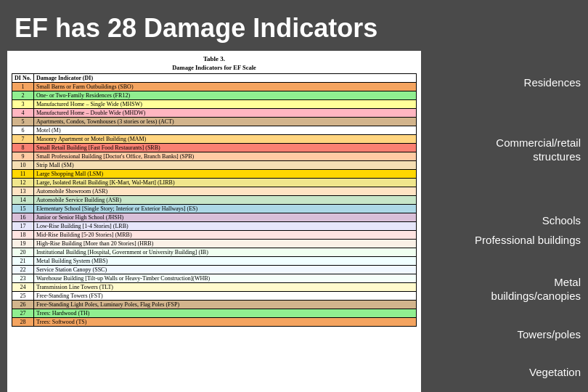 The image size is (588, 392). What do you see at coordinates (225, 183) in the screenshot?
I see `di-description: Large, Isolated Retail Building [K-Mart,…` at bounding box center [225, 183].